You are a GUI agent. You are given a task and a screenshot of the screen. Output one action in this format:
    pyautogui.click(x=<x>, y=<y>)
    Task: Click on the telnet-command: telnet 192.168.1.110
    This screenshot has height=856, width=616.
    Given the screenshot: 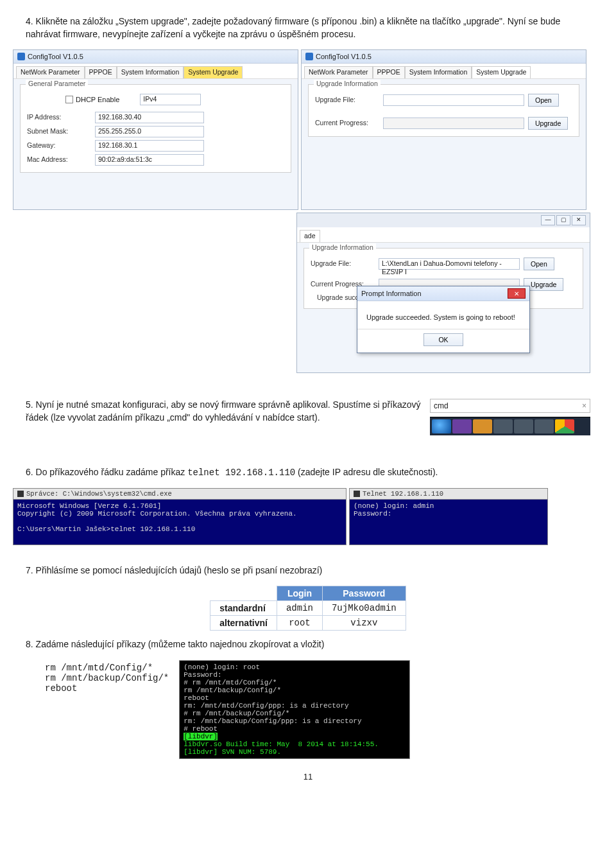 What is the action you would take?
    pyautogui.click(x=241, y=473)
    